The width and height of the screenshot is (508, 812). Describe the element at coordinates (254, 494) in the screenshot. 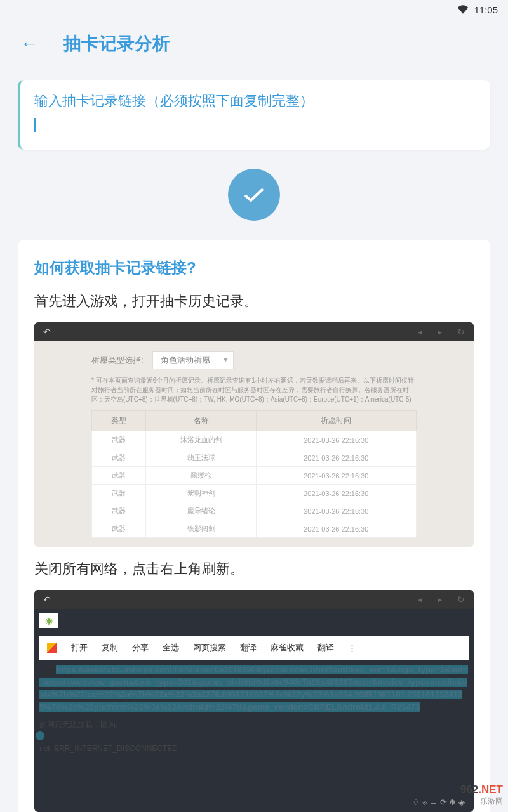

I see `table-row: 武器黎明神剑2021-03-26 22:16:30` at that location.